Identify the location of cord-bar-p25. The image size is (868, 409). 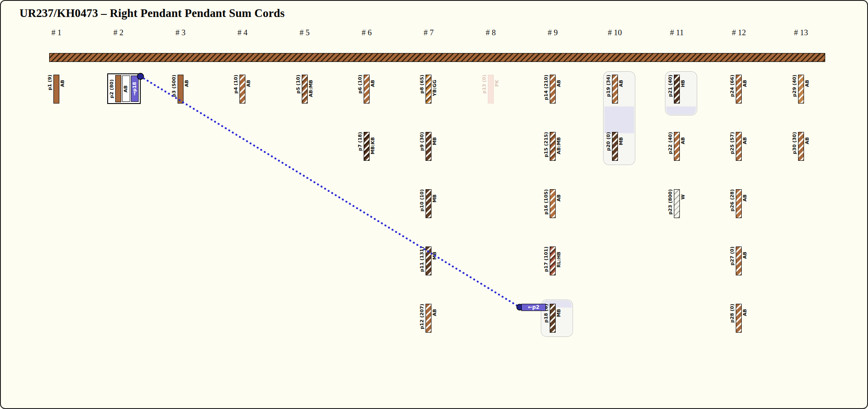
(739, 146).